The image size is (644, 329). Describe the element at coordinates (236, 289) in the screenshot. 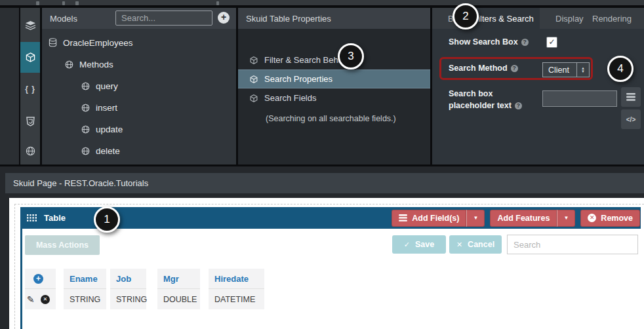

I see `table-column-hiredate: Hiredate DATETIME` at that location.